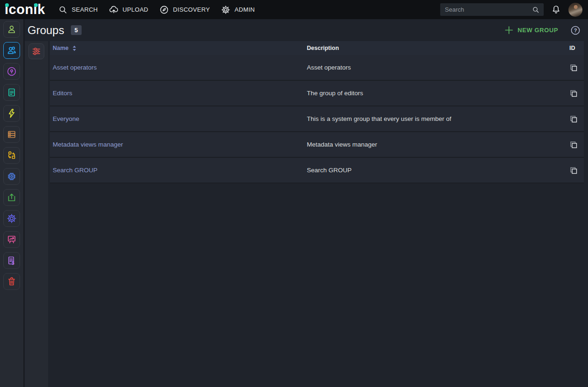 Image resolution: width=588 pixels, height=387 pixels. What do you see at coordinates (532, 30) in the screenshot?
I see `new-group-button: NEW GROUP` at bounding box center [532, 30].